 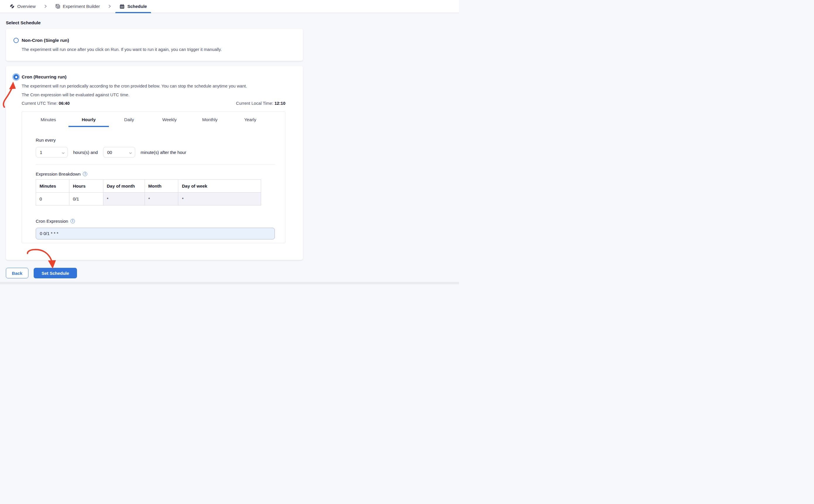 What do you see at coordinates (25, 7) in the screenshot?
I see `breadcrumb-item-overview: Overview` at bounding box center [25, 7].